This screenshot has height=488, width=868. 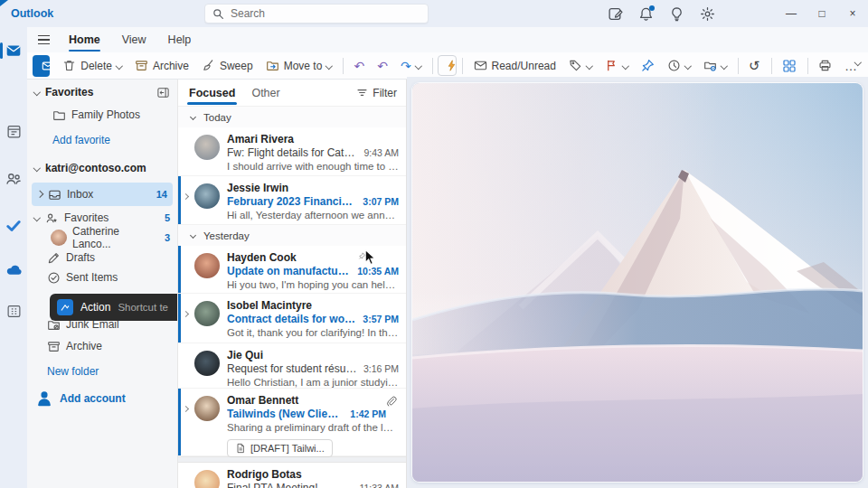 I want to click on subject: Tailwinds (New Client) Contr... (6), so click(x=286, y=414).